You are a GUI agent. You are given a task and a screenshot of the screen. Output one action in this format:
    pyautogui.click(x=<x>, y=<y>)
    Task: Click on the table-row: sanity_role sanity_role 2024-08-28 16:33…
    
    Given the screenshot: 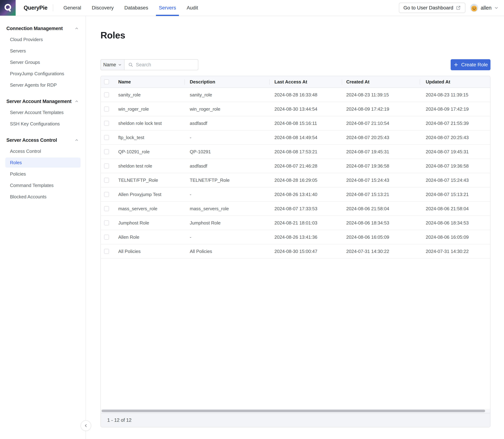 What is the action you would take?
    pyautogui.click(x=295, y=95)
    